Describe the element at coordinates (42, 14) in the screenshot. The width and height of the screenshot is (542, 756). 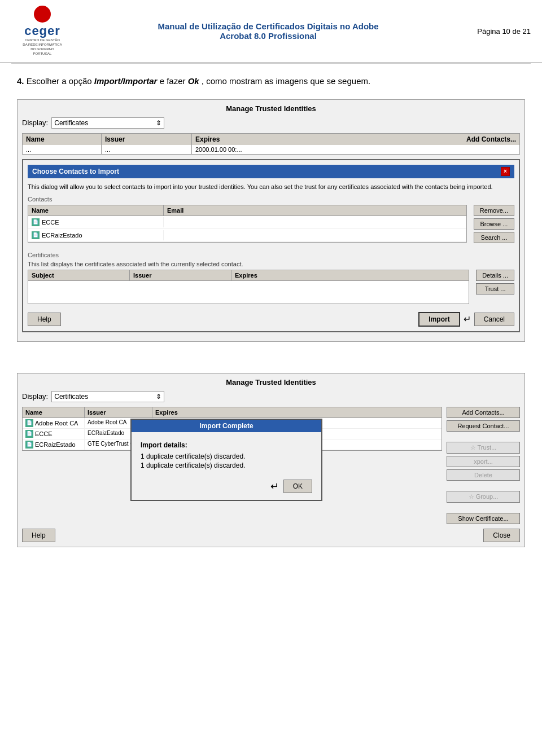
I see `logo-circle-icon` at that location.